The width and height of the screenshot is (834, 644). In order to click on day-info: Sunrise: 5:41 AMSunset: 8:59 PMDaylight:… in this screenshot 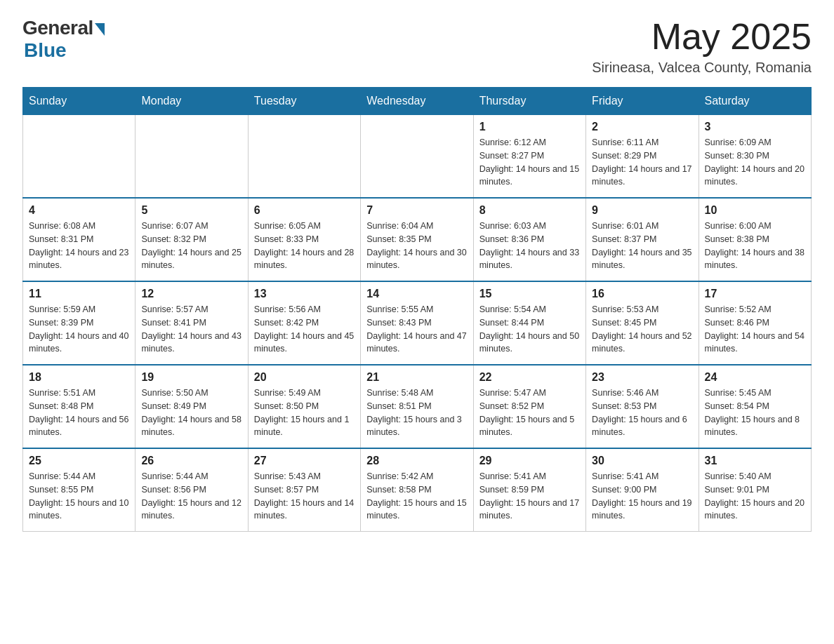, I will do `click(529, 497)`.